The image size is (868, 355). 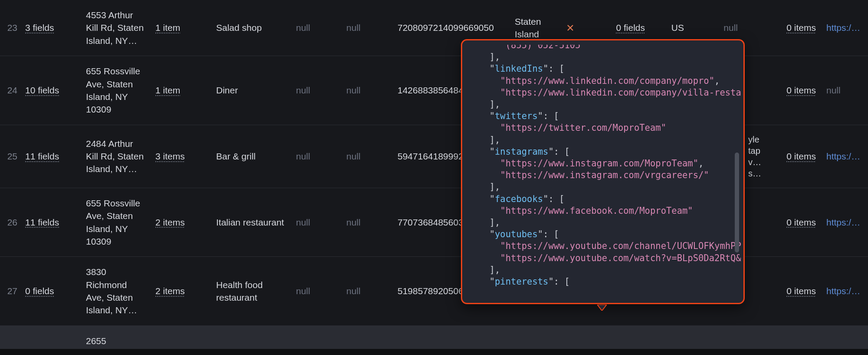 What do you see at coordinates (10, 156) in the screenshot?
I see `row-index: 25` at bounding box center [10, 156].